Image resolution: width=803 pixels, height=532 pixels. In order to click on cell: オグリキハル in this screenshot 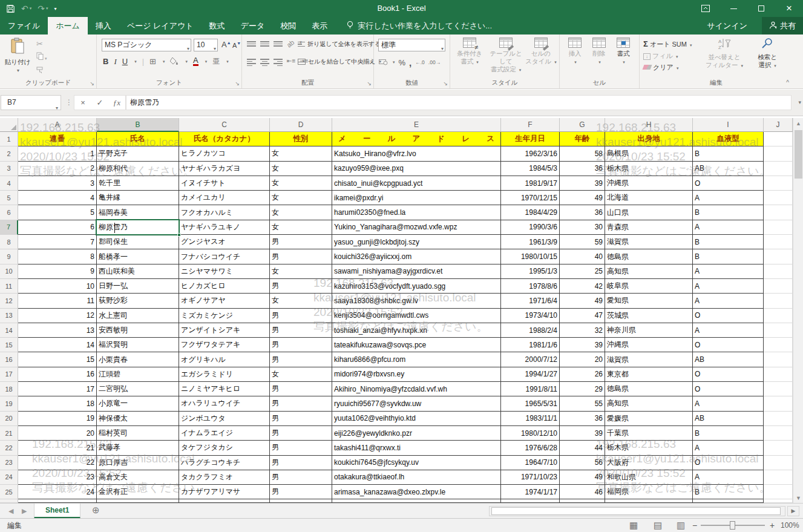, I will do `click(225, 360)`.